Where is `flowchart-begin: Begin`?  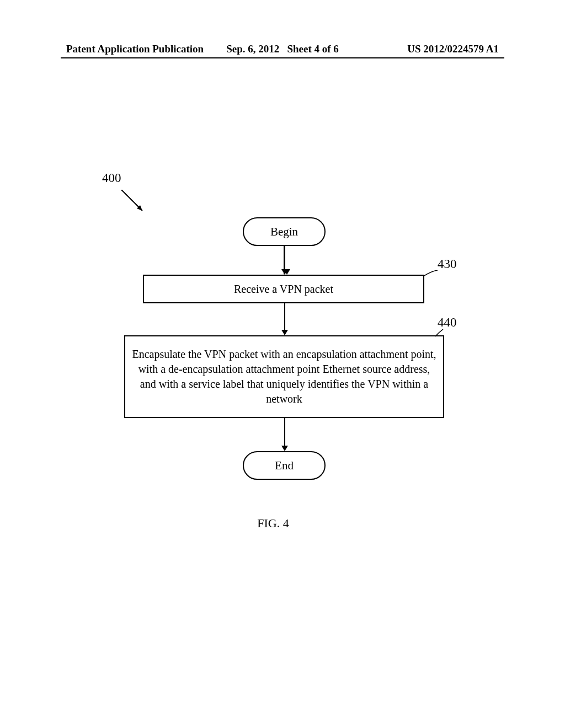 flowchart-begin: Begin is located at coordinates (284, 232).